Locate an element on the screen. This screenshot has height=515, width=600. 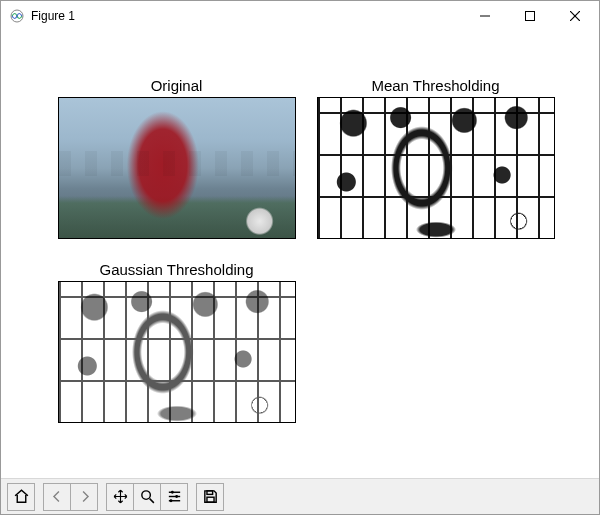
subplot-gaussian-threshold: Gaussian Thresholding is located at coordinates (176, 342).